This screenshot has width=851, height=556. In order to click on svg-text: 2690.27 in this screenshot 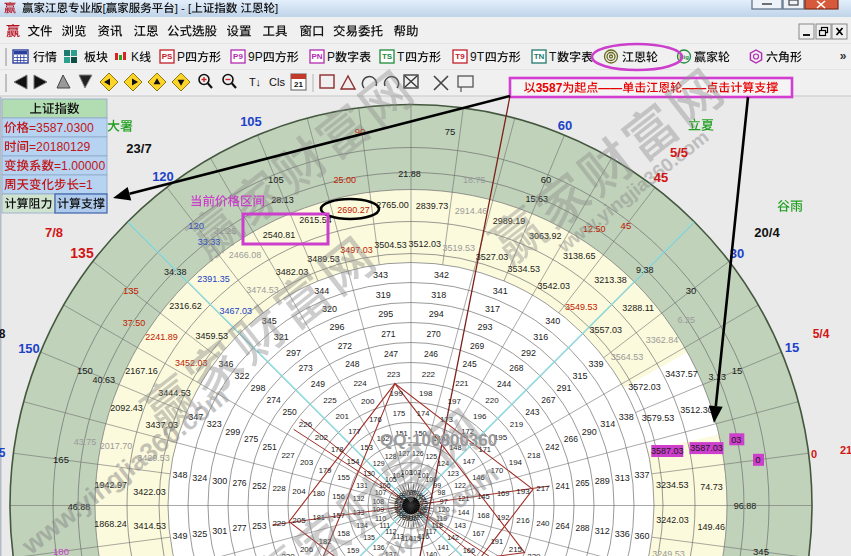, I will do `click(354, 210)`.